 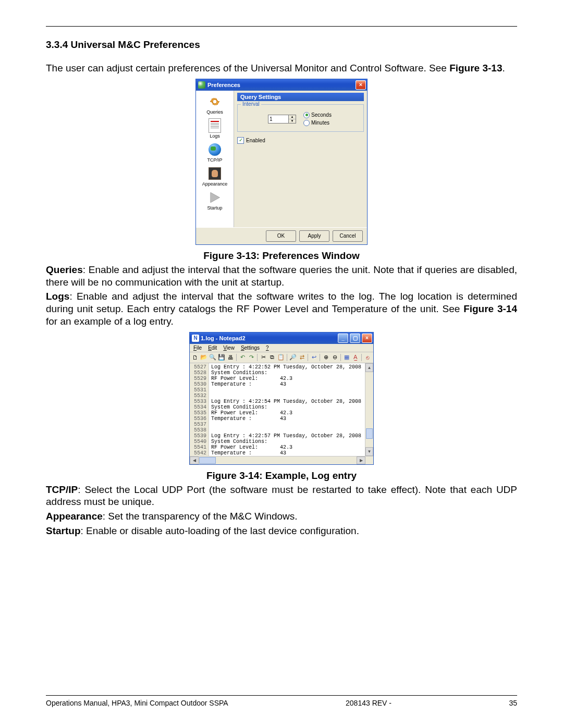 What do you see at coordinates (282, 256) in the screenshot?
I see `figure-1-caption: Figure 3-13: Preferences Window` at bounding box center [282, 256].